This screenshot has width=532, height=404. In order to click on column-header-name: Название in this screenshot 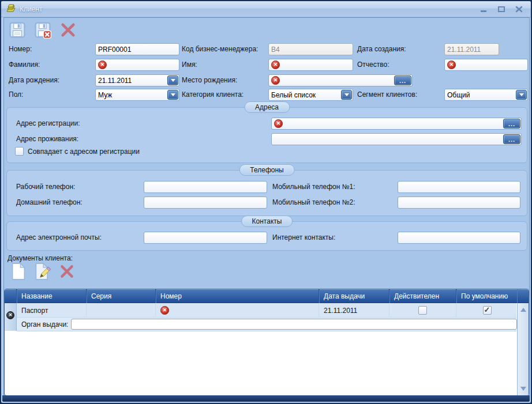, I will do `click(52, 296)`.